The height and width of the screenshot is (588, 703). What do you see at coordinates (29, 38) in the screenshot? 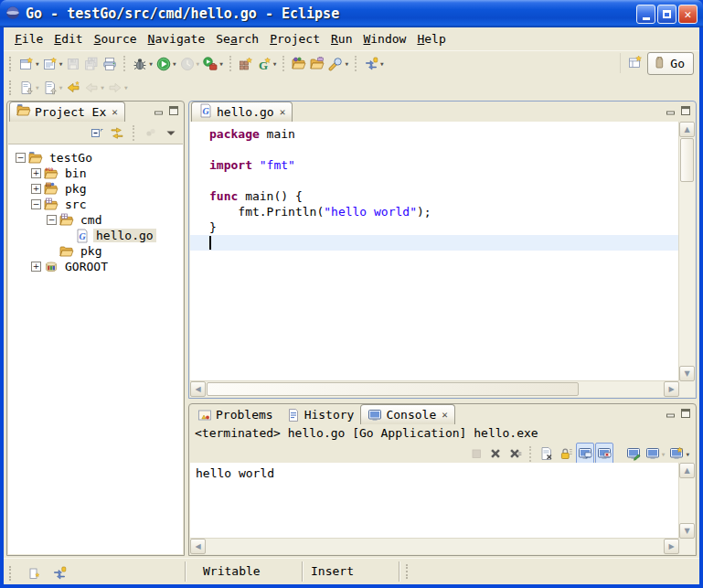
I see `menu-file: File` at bounding box center [29, 38].